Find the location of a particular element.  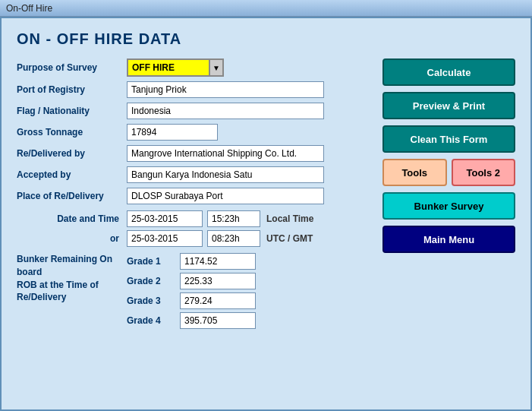

accepted-label: Accepted by is located at coordinates (71, 175).